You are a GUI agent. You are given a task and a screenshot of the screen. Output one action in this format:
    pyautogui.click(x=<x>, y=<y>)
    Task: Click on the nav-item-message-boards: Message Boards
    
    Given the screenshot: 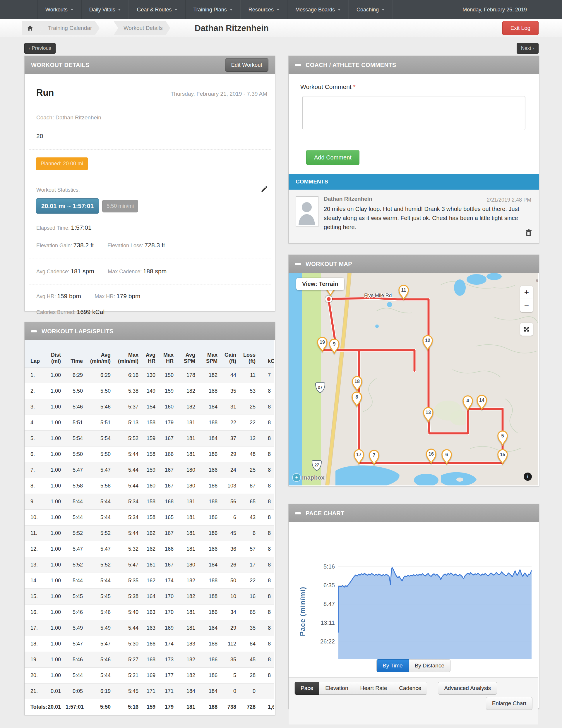 What is the action you would take?
    pyautogui.click(x=318, y=10)
    